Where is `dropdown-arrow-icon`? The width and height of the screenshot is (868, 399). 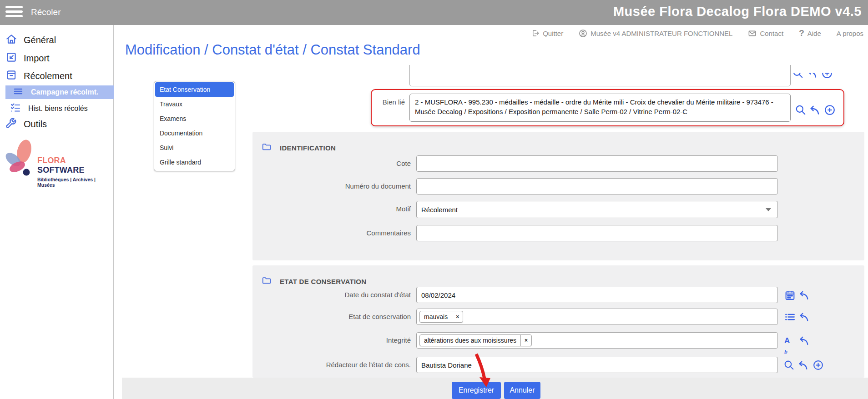 dropdown-arrow-icon is located at coordinates (768, 210).